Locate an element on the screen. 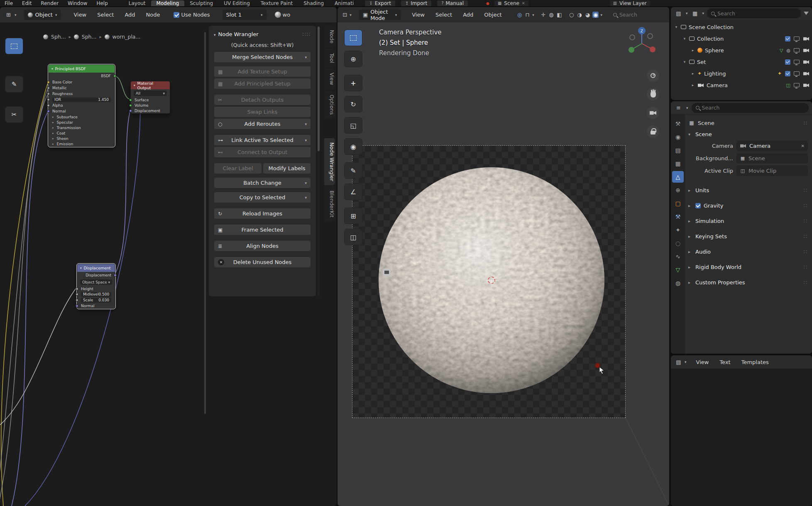 This screenshot has width=812, height=506. tab-render: ◉ is located at coordinates (678, 137).